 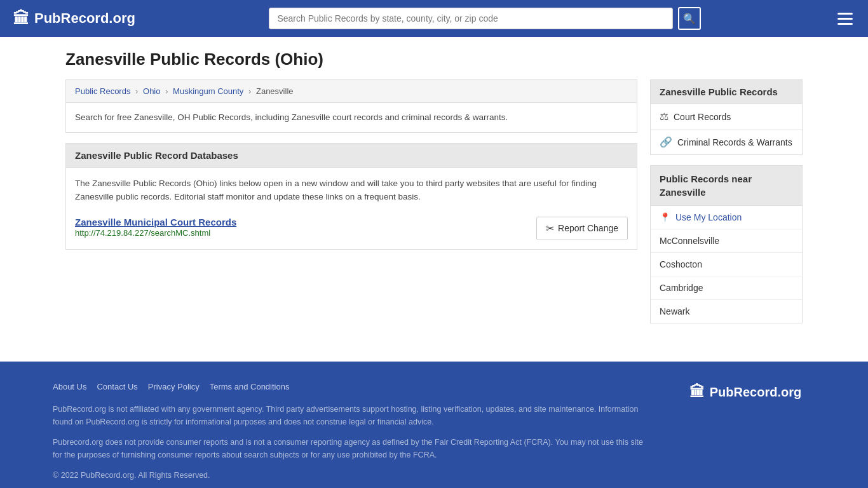 What do you see at coordinates (291, 117) in the screenshot?
I see `description-text: Search for free Zanesville, OH Public Re…` at bounding box center [291, 117].